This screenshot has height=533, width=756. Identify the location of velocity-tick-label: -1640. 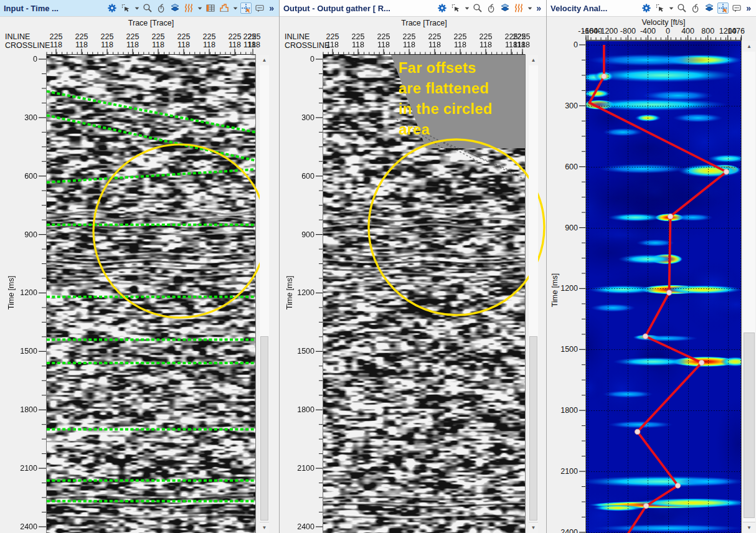
(592, 31).